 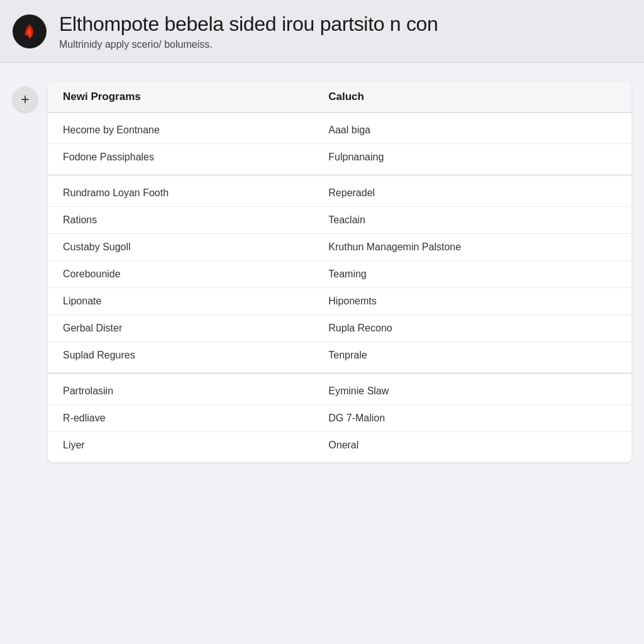 What do you see at coordinates (180, 448) in the screenshot?
I see `program-cell: Liyer` at bounding box center [180, 448].